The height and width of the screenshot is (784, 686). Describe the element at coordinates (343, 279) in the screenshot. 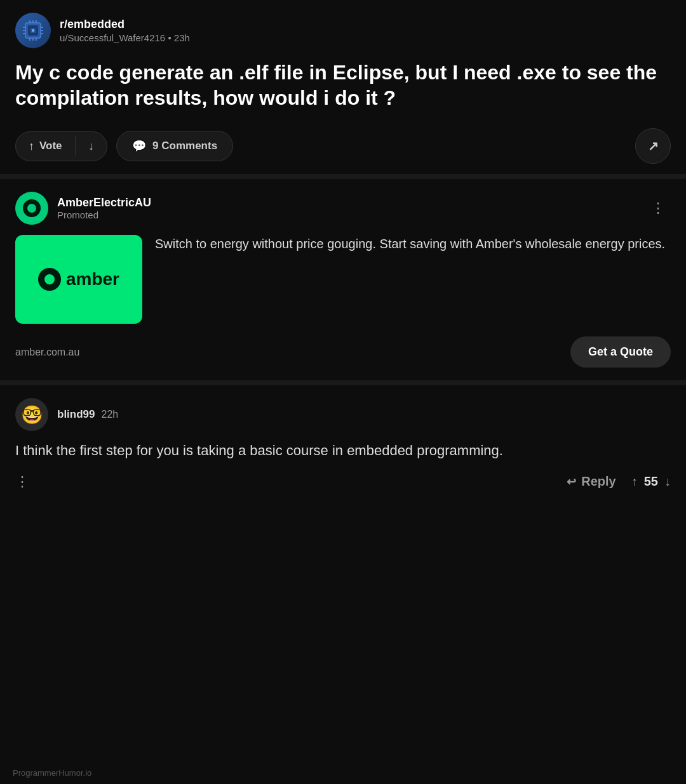

I see `ad-content: amber Switch to energy without price gou…` at that location.